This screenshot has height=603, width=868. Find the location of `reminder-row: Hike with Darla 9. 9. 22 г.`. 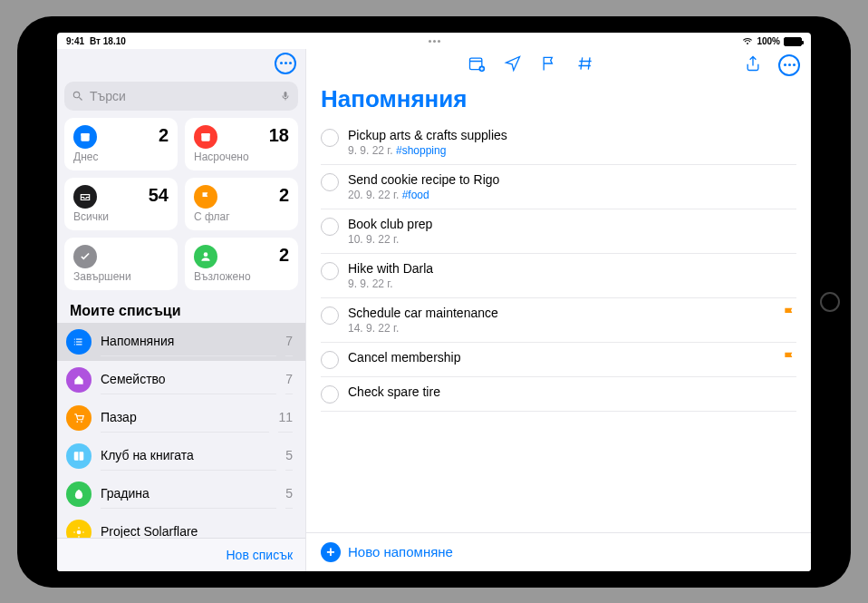

reminder-row: Hike with Darla 9. 9. 22 г. is located at coordinates (558, 276).